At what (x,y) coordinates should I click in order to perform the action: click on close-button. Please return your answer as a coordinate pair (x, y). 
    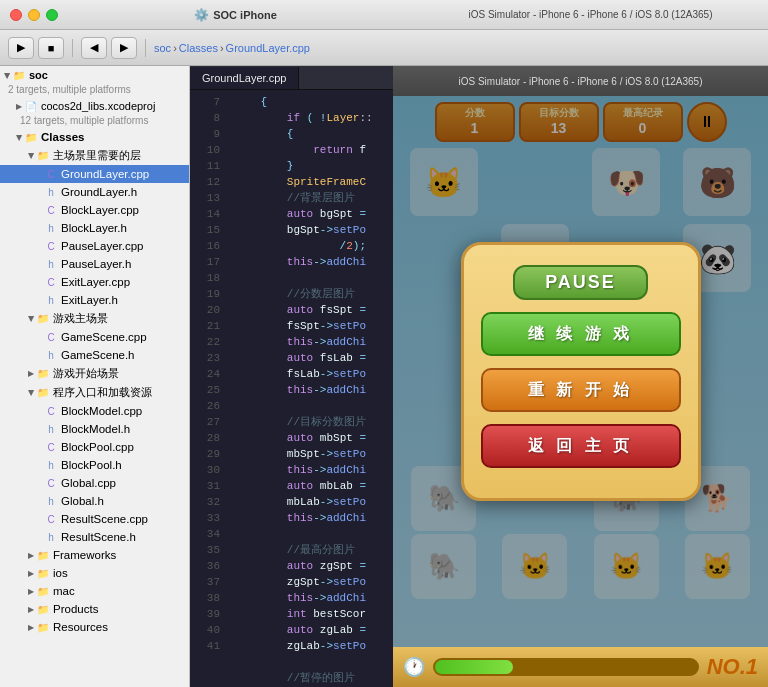
    Looking at the image, I should click on (16, 15).